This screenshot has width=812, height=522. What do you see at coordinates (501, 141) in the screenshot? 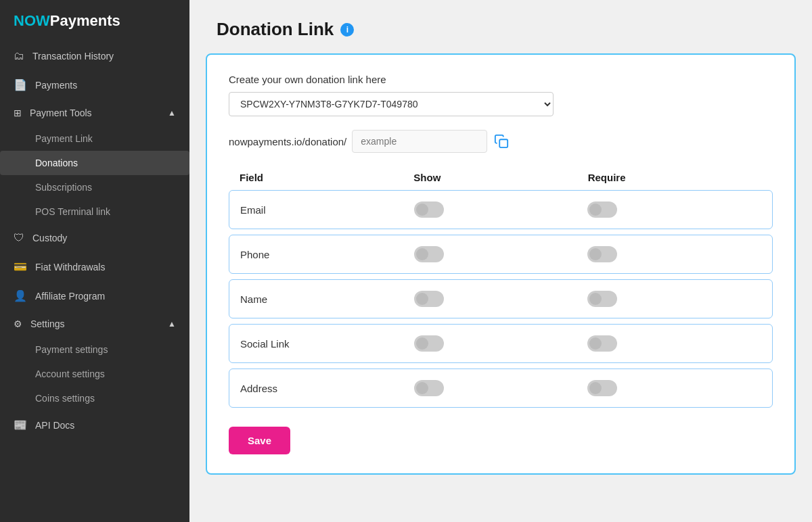
I see `donation-url-row: nowpayments.io/donation/` at bounding box center [501, 141].